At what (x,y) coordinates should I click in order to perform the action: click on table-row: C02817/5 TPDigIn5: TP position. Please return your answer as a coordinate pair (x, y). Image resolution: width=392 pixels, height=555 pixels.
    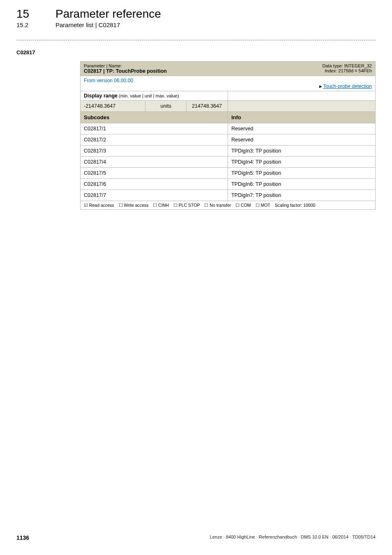
    Looking at the image, I should click on (228, 173).